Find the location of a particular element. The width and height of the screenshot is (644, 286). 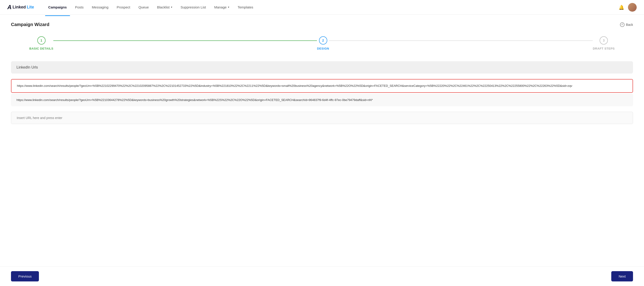

page-header: Campaign Wizard ↺ Back is located at coordinates (322, 24).